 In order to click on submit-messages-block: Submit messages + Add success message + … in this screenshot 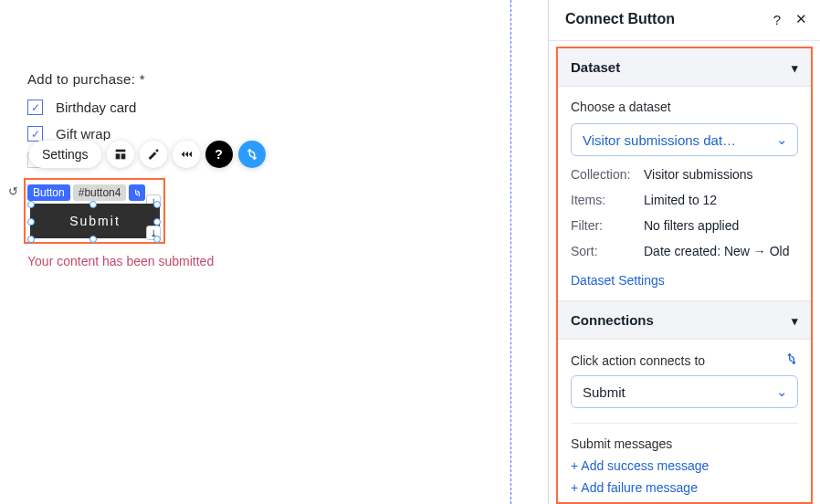, I will do `click(685, 459)`.